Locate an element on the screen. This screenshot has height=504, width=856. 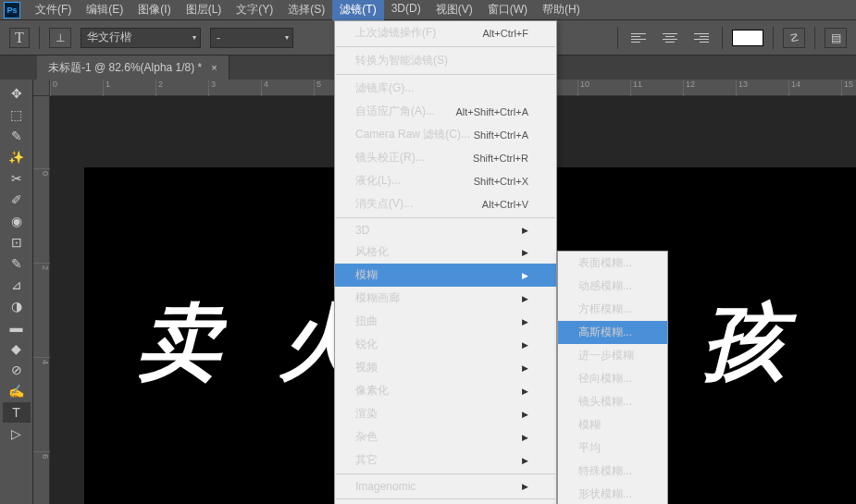
filter-item: Camera Raw 滤镜(C)...Shift+Ctrl+A is located at coordinates (446, 135).